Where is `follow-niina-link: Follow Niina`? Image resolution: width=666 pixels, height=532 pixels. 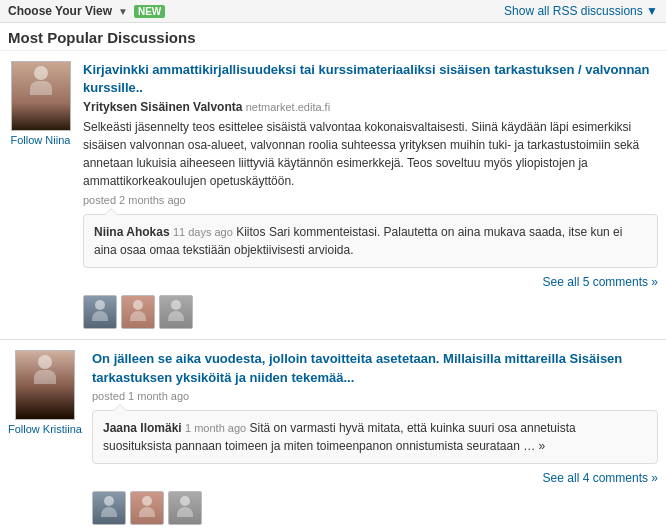
follow-niina-link: Follow Niina is located at coordinates (41, 140).